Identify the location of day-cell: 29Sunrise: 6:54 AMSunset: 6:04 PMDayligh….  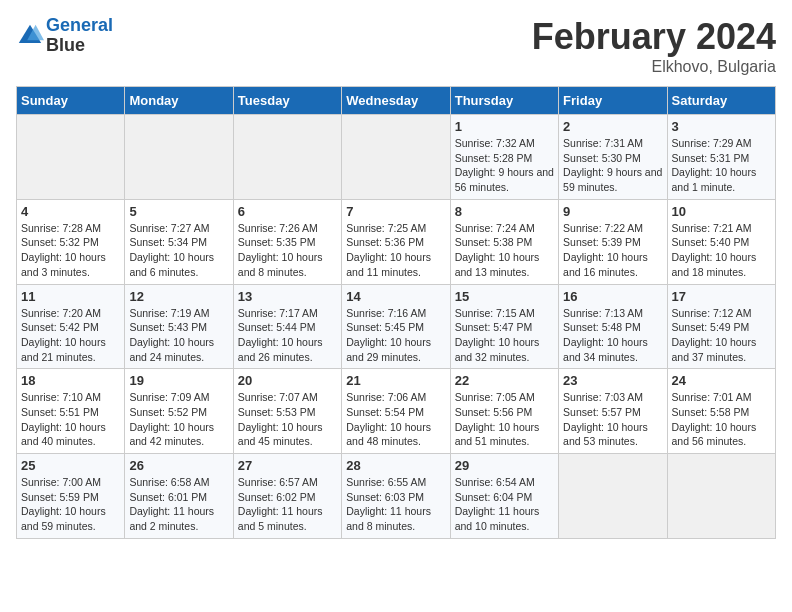
(504, 496).